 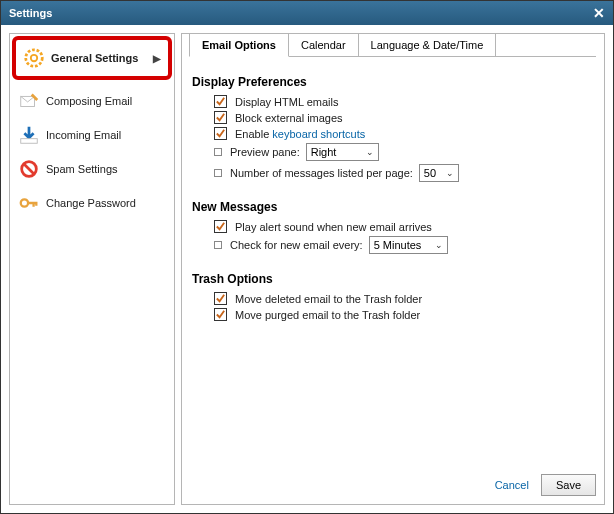 What do you see at coordinates (324, 45) in the screenshot?
I see `tab-label: Calendar` at bounding box center [324, 45].